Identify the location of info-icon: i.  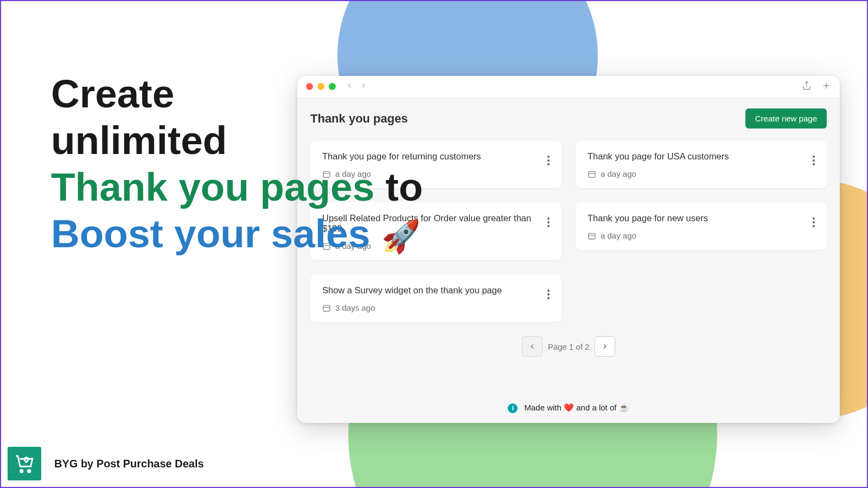
(513, 408).